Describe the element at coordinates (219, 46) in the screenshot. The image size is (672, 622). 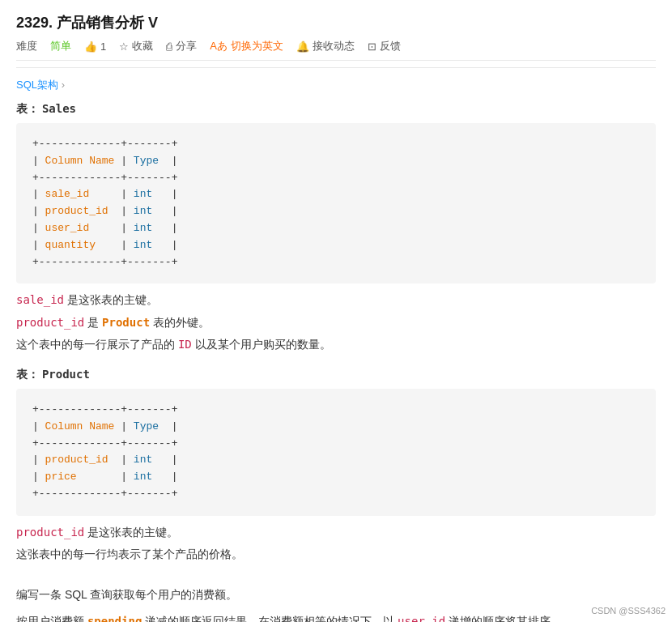
I see `translate-icon: Aあ` at that location.